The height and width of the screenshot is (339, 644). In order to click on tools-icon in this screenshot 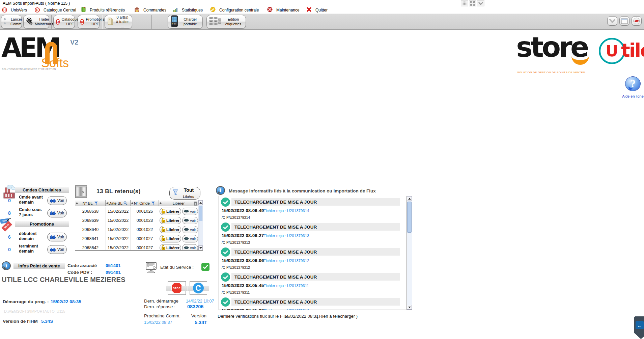, I will do `click(270, 10)`.